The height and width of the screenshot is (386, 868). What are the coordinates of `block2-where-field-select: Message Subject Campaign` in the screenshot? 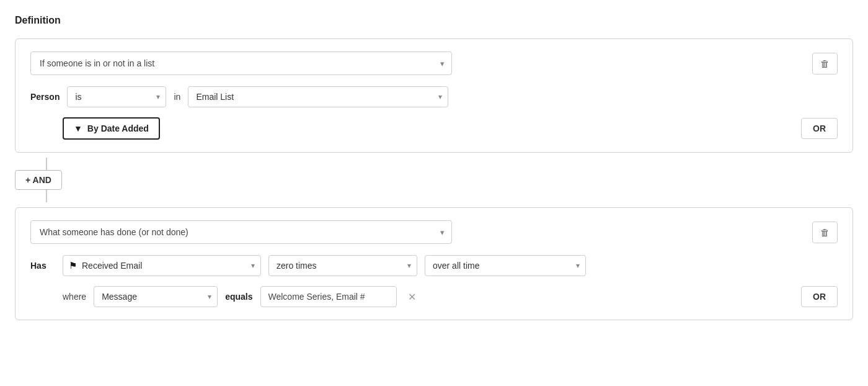 It's located at (156, 297).